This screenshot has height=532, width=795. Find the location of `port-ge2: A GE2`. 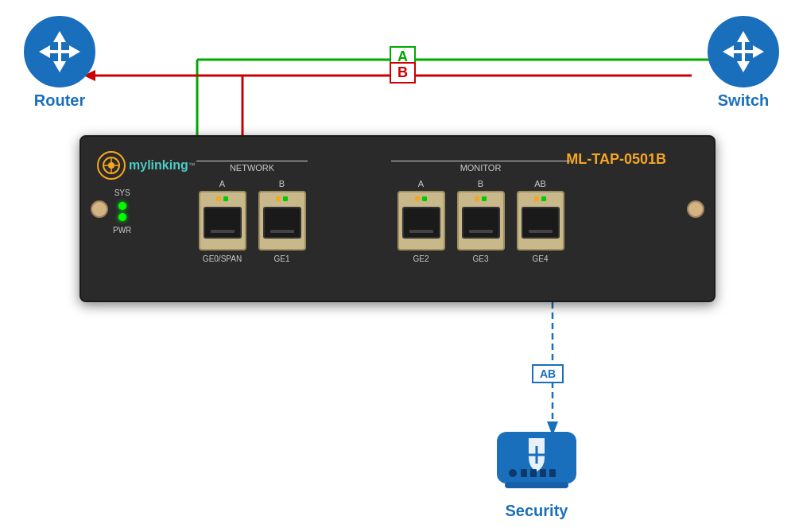

port-ge2: A GE2 is located at coordinates (421, 221).